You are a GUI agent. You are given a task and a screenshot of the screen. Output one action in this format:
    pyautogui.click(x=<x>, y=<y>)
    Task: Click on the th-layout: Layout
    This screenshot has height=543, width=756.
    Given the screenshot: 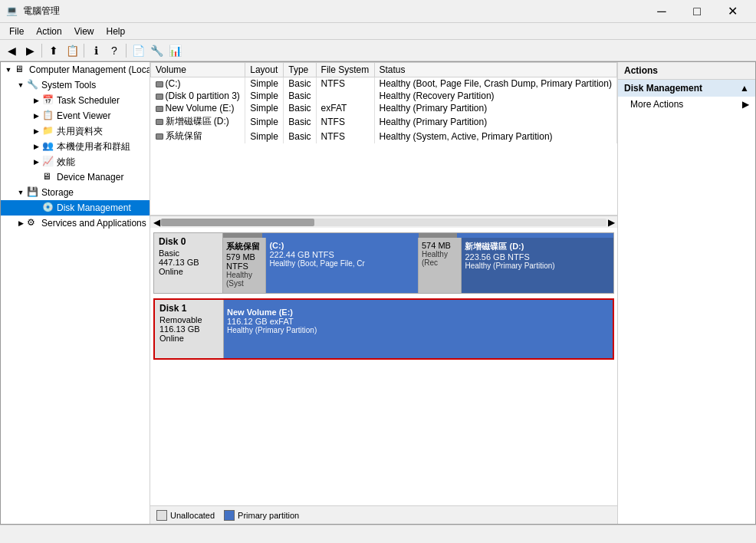 What is the action you would take?
    pyautogui.click(x=265, y=71)
    